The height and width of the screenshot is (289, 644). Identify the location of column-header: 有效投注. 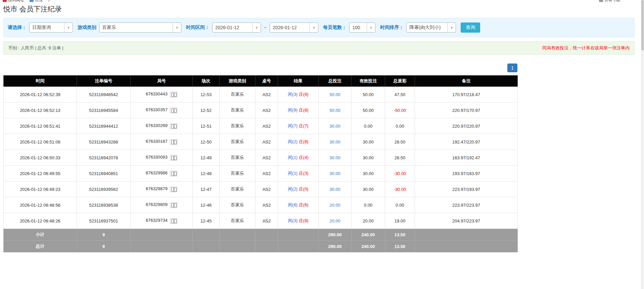
(368, 81).